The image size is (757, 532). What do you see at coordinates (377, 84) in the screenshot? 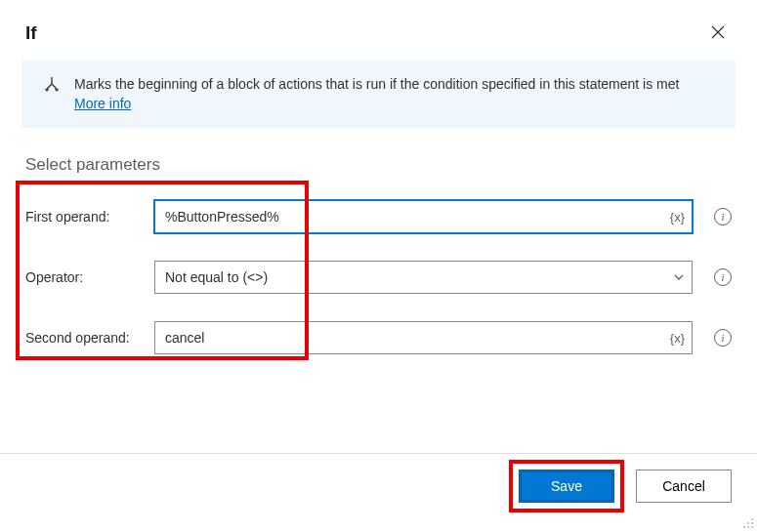
I see `info-description: Marks the beginning of a block of action…` at bounding box center [377, 84].